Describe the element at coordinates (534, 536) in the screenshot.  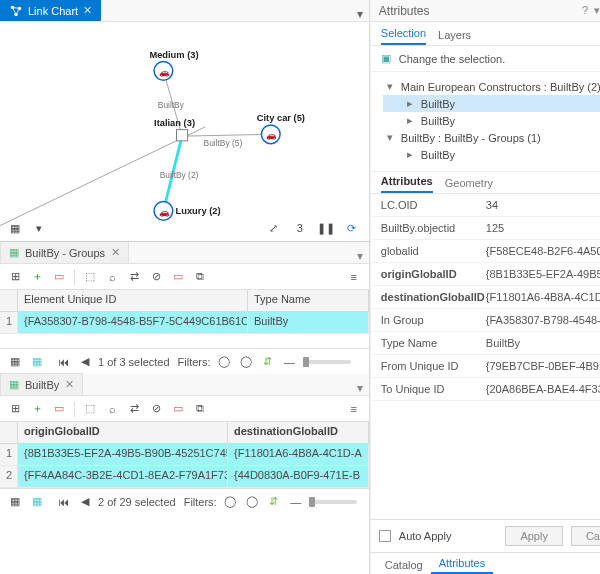
I see `apply-button: Apply` at that location.